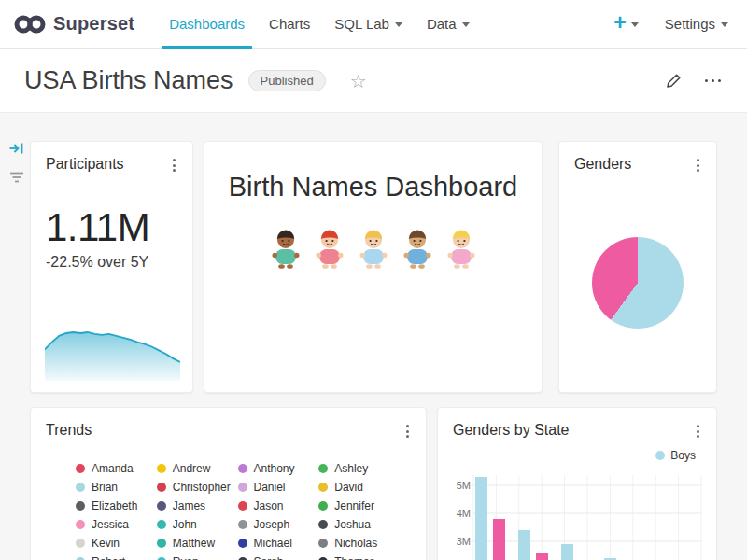  What do you see at coordinates (269, 558) in the screenshot?
I see `legend-label: Sarah` at bounding box center [269, 558].